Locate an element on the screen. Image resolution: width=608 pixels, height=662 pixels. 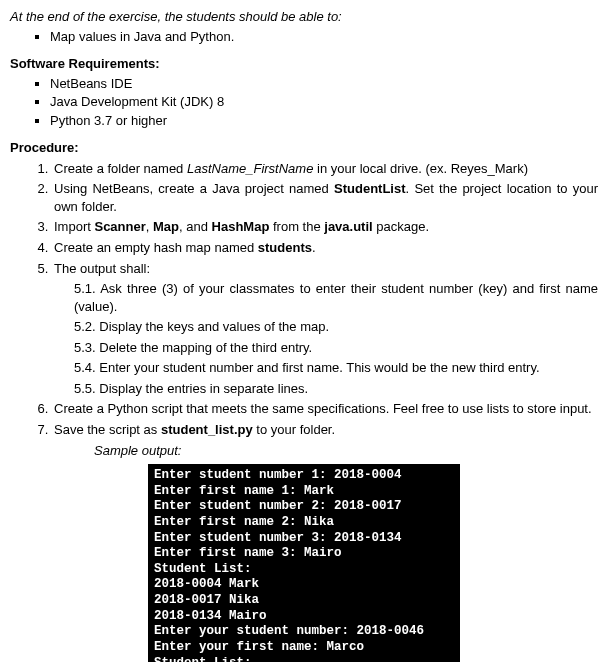
text-italic: LastName_FirstName is located at coordinates (250, 168).